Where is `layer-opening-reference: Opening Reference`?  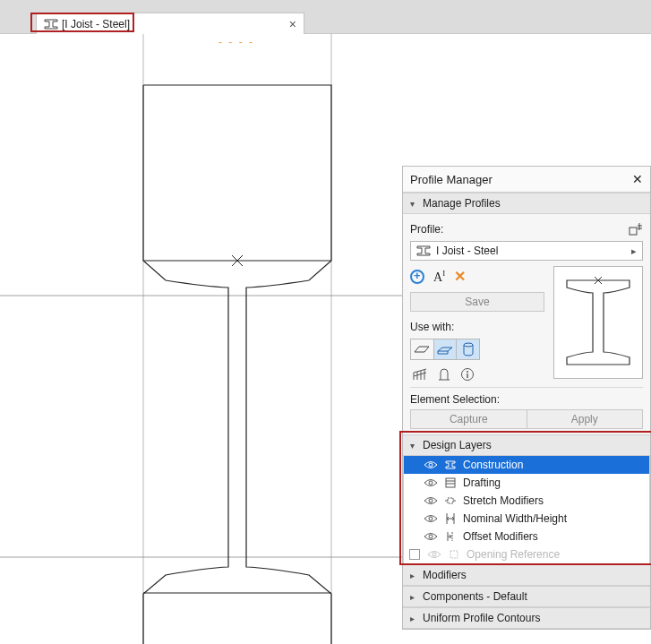 layer-opening-reference: Opening Reference is located at coordinates (527, 554).